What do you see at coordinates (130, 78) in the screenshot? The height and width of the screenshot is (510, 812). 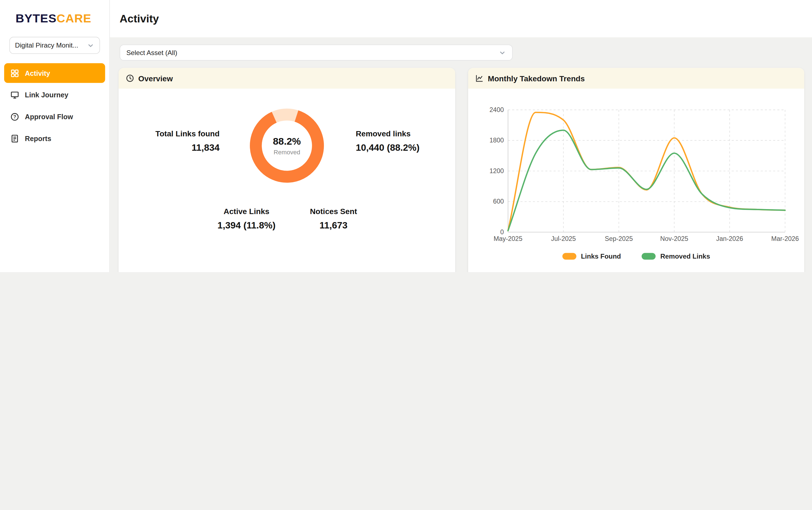 I see `clock-icon` at bounding box center [130, 78].